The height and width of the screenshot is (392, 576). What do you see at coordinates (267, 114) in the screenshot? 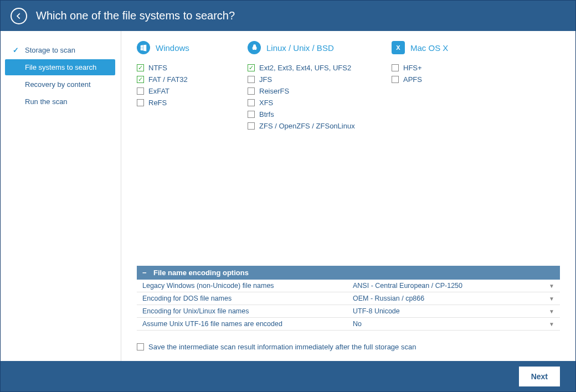
I see `fs-option-label: Btrfs` at bounding box center [267, 114].